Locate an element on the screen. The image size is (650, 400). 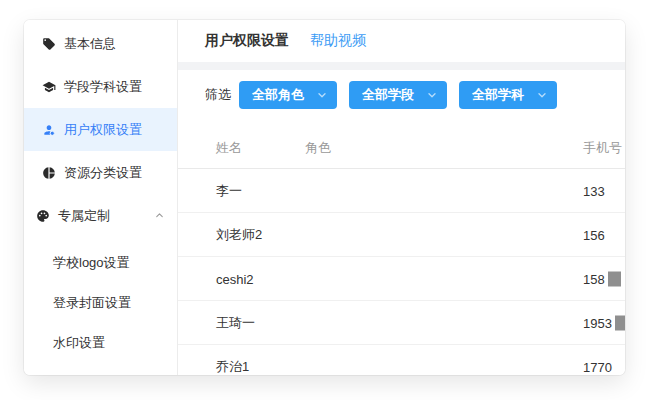
role-filter-dropdown: 全部角色 is located at coordinates (288, 95).